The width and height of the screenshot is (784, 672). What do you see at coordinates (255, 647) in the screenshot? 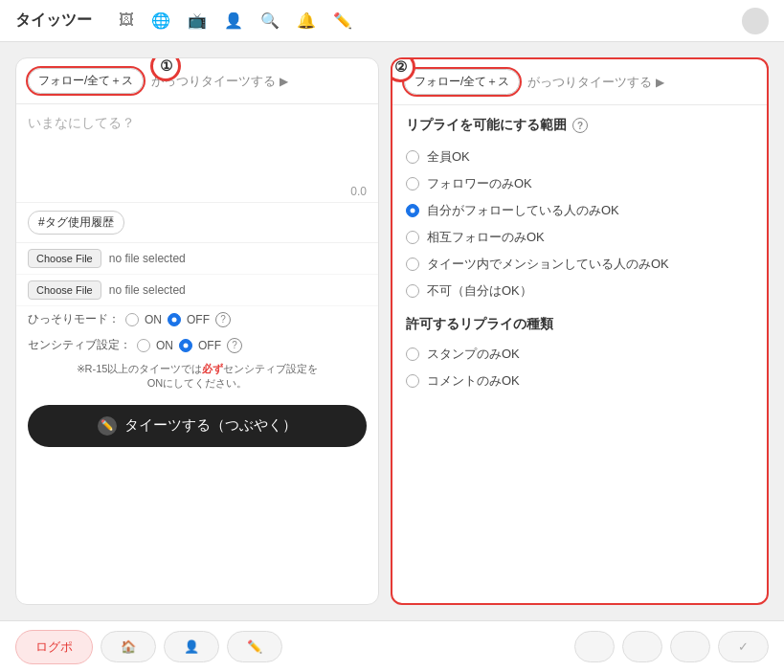
I see `compose-button: ✏️` at bounding box center [255, 647].